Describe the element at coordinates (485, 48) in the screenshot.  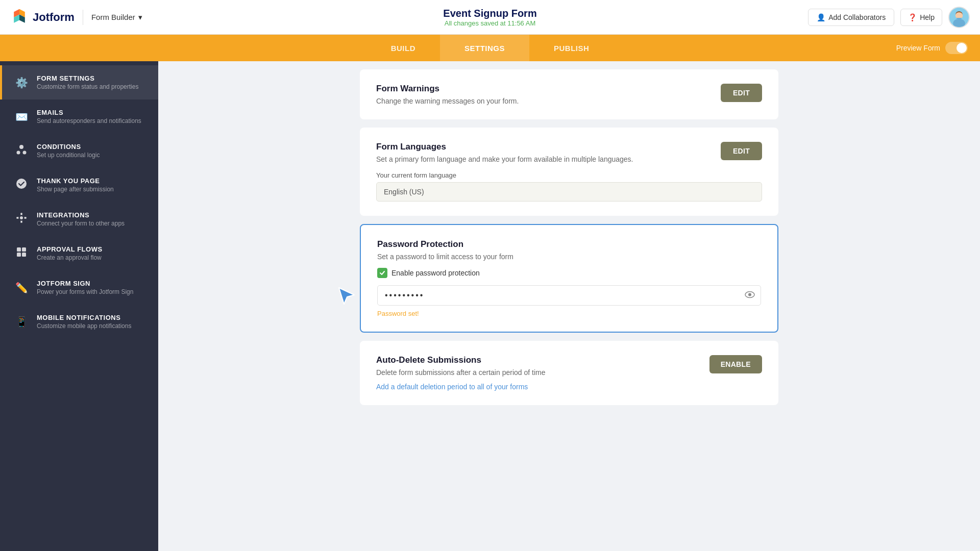
I see `tab-settings-label: SETTINGS` at that location.